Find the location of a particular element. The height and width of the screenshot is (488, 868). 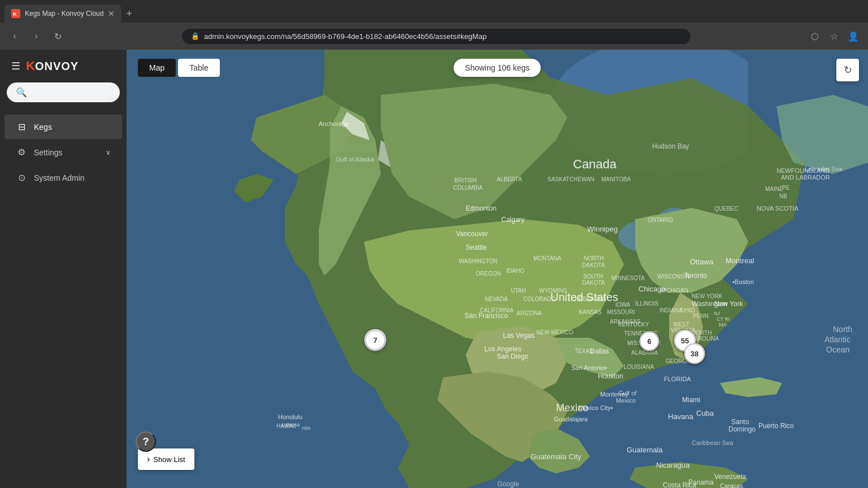

svg-text: Houston is located at coordinates (610, 376).